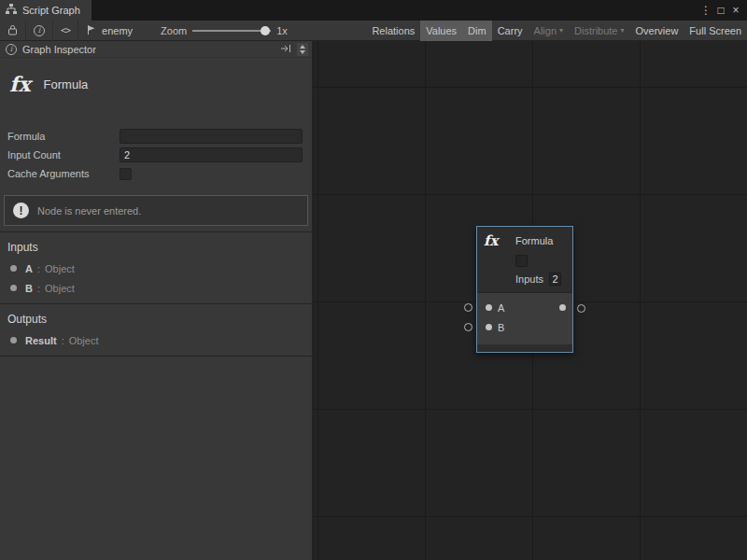  Describe the element at coordinates (549, 31) in the screenshot. I see `align-button: Align▾` at that location.